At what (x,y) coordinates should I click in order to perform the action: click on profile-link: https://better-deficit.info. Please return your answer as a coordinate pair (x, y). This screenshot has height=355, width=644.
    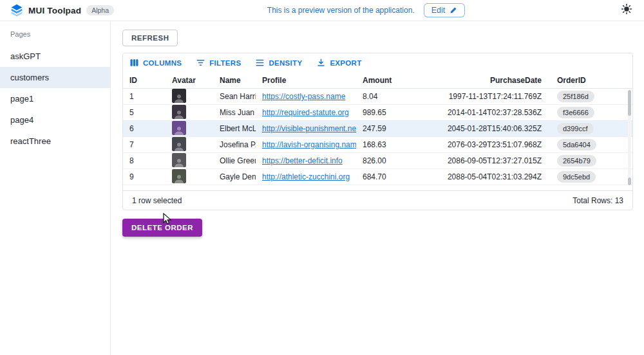
    Looking at the image, I should click on (303, 161).